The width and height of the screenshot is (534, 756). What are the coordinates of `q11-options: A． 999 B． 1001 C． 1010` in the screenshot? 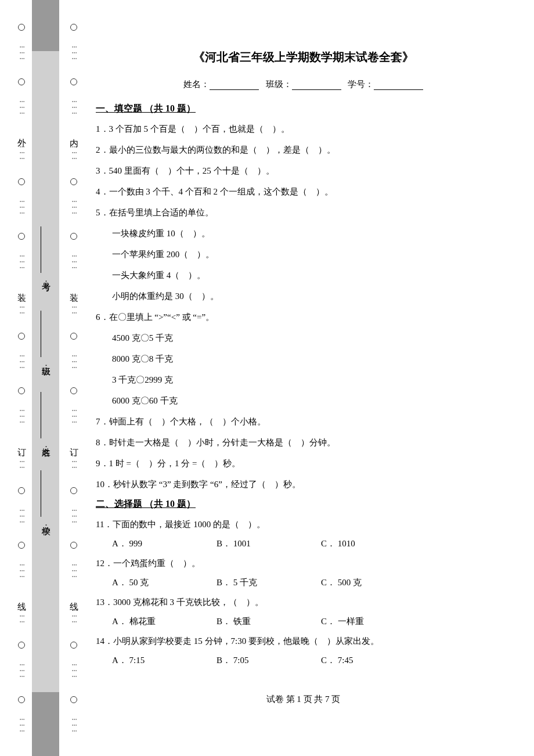 It's located at (311, 543).